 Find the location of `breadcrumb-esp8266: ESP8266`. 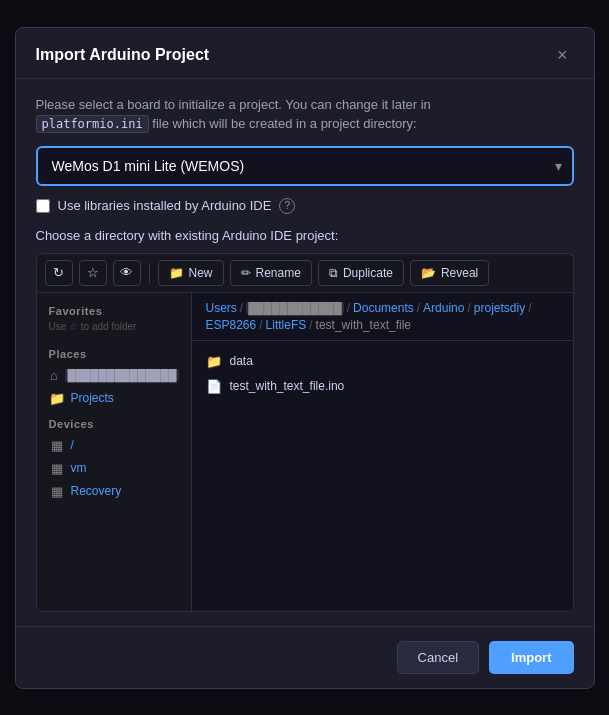

breadcrumb-esp8266: ESP8266 is located at coordinates (232, 325).